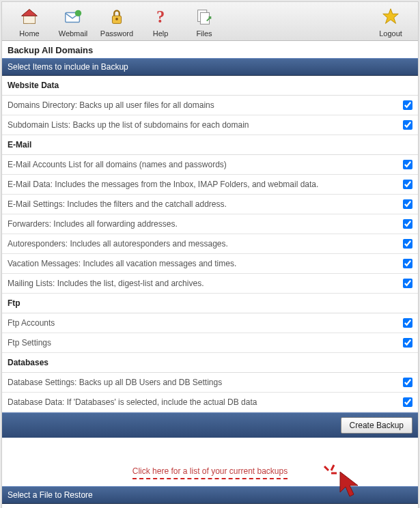  I want to click on nav-home-label: Home, so click(29, 33).